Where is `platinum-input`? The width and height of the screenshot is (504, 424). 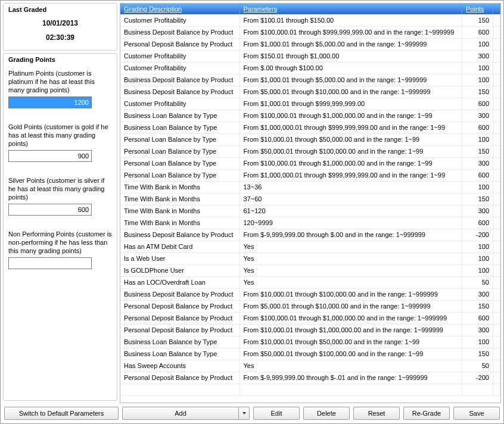 platinum-input is located at coordinates (50, 102).